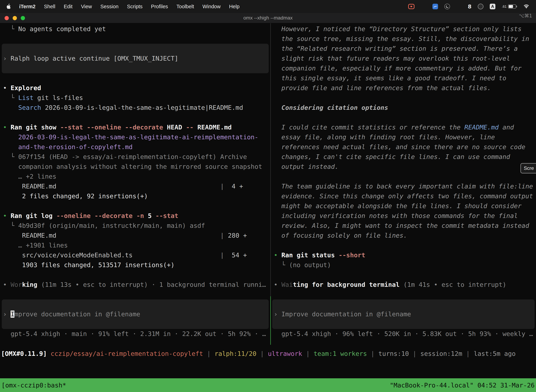  I want to click on menu-help: Help, so click(234, 7).